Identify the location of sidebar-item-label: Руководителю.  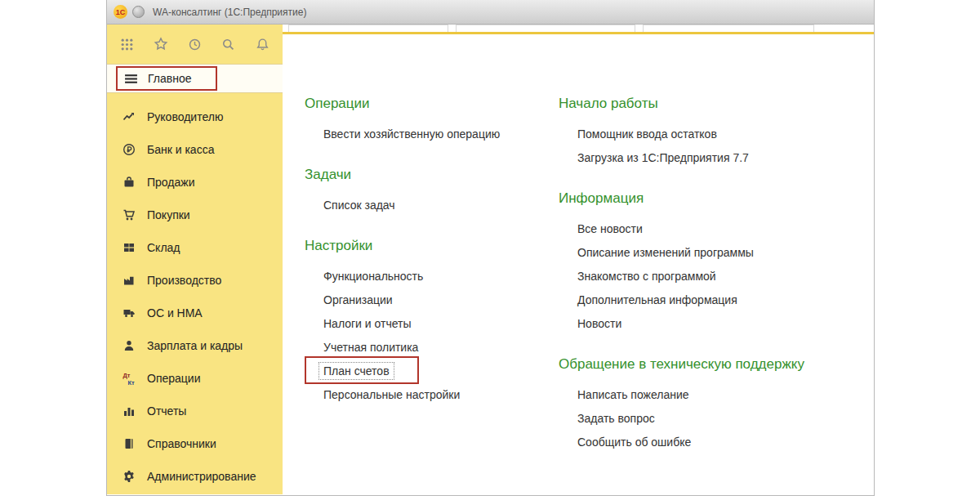
(185, 117).